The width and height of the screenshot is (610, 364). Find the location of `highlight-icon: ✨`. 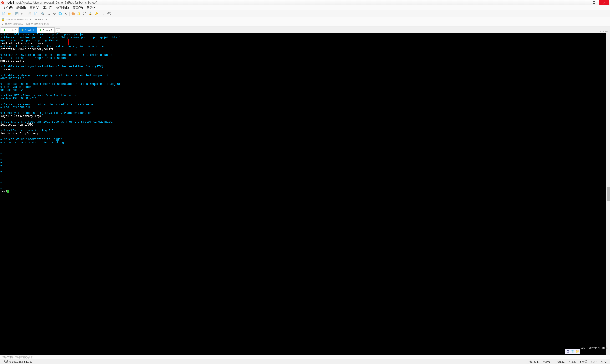

highlight-icon: ✨ is located at coordinates (79, 14).